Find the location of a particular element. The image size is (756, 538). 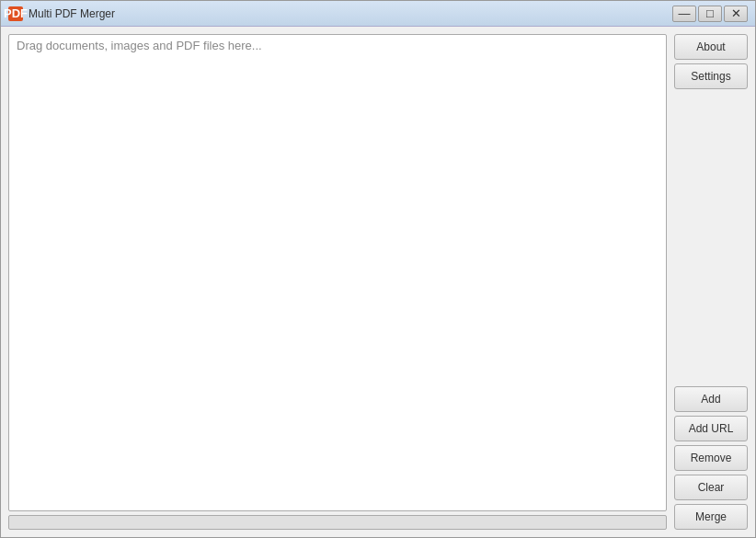

clear-button: Clear is located at coordinates (711, 487).